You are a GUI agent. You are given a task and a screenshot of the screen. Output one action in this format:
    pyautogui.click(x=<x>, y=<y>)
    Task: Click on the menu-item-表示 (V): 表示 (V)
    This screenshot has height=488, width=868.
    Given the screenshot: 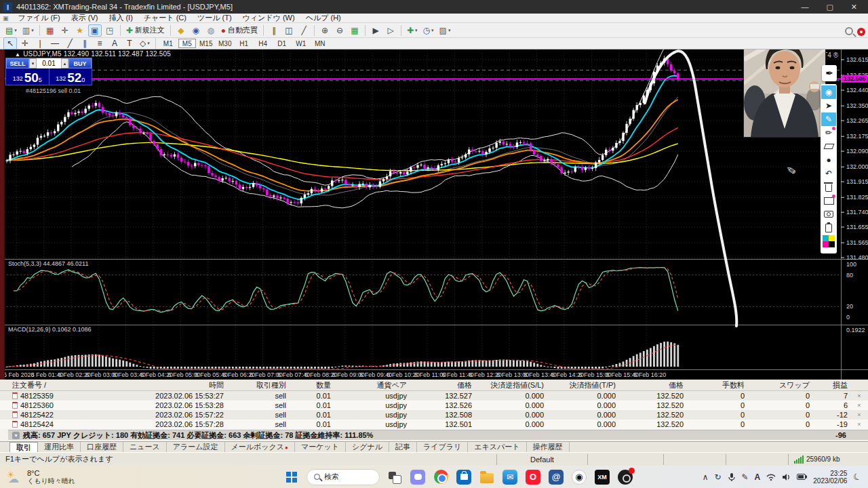 What is the action you would take?
    pyautogui.click(x=85, y=18)
    